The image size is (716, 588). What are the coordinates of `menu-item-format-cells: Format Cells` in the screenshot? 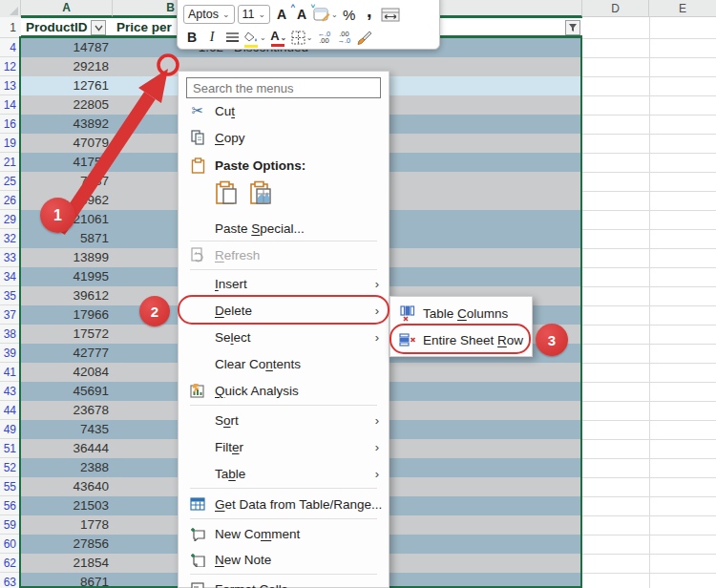 It's located at (284, 582).